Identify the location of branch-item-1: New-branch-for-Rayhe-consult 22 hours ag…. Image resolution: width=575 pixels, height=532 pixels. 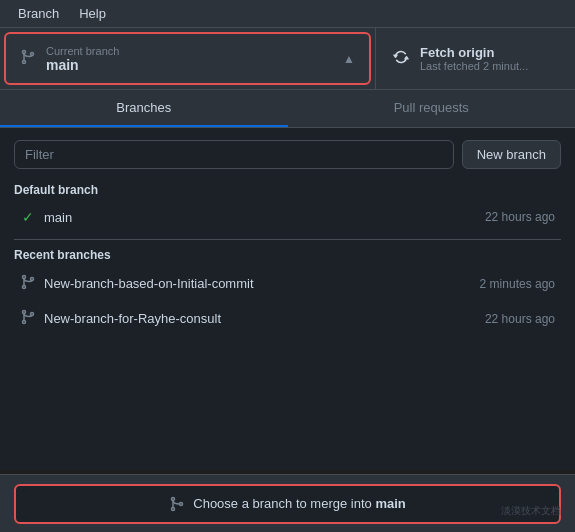
(288, 318).